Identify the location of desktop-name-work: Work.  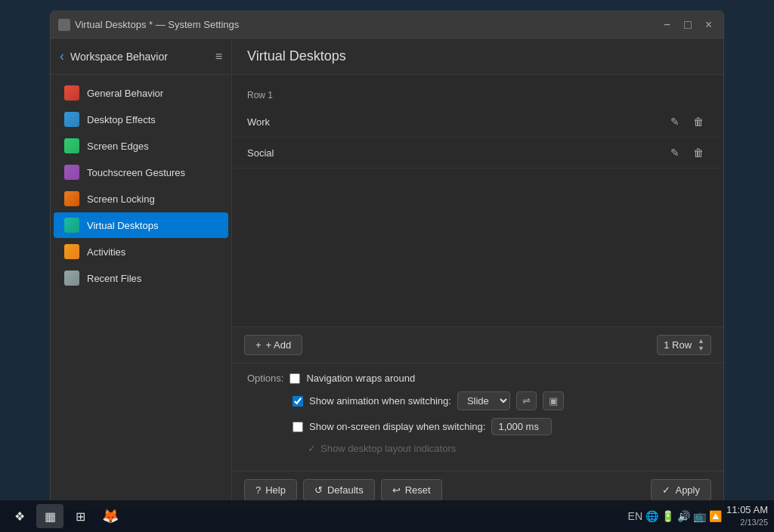
(457, 122).